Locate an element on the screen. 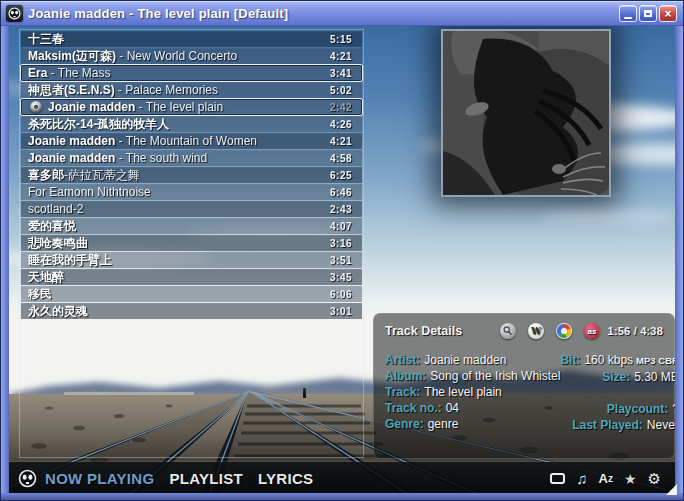 The width and height of the screenshot is (684, 501). song-artist: 喜多郎 is located at coordinates (46, 175).